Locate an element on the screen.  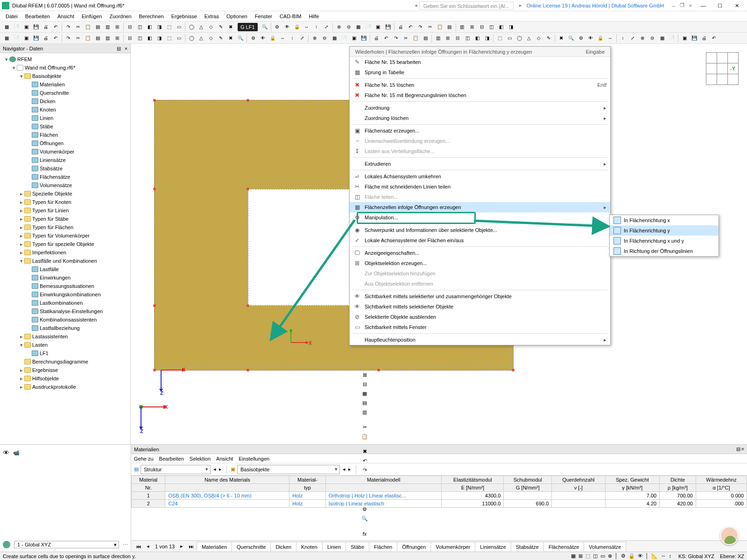
toolbar-btn: ▤ is located at coordinates (98, 27).